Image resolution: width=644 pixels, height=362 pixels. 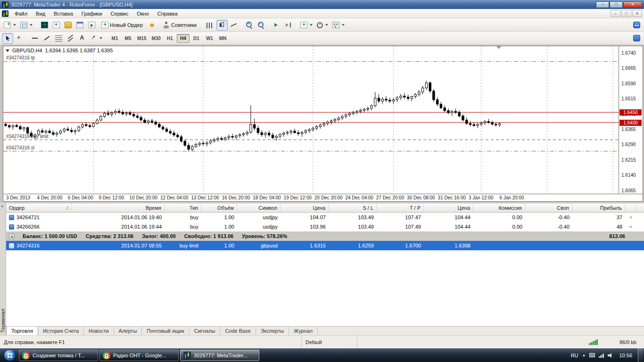 I want to click on hidden-icons-button, so click(x=584, y=355).